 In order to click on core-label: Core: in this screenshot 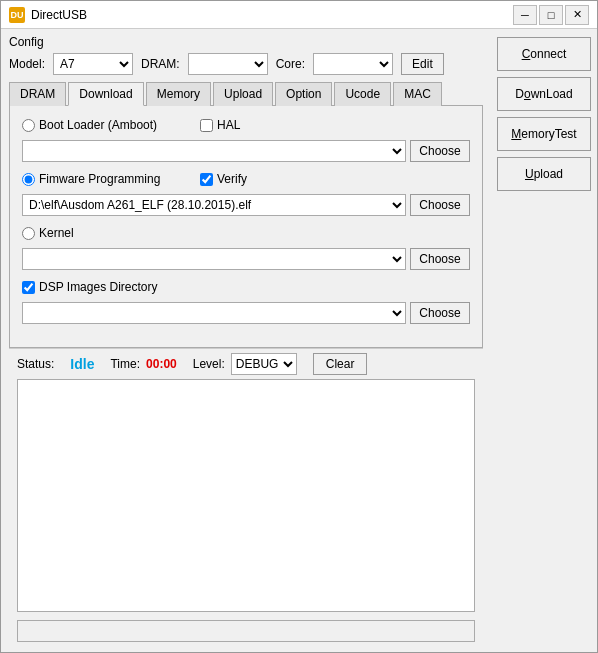, I will do `click(290, 64)`.